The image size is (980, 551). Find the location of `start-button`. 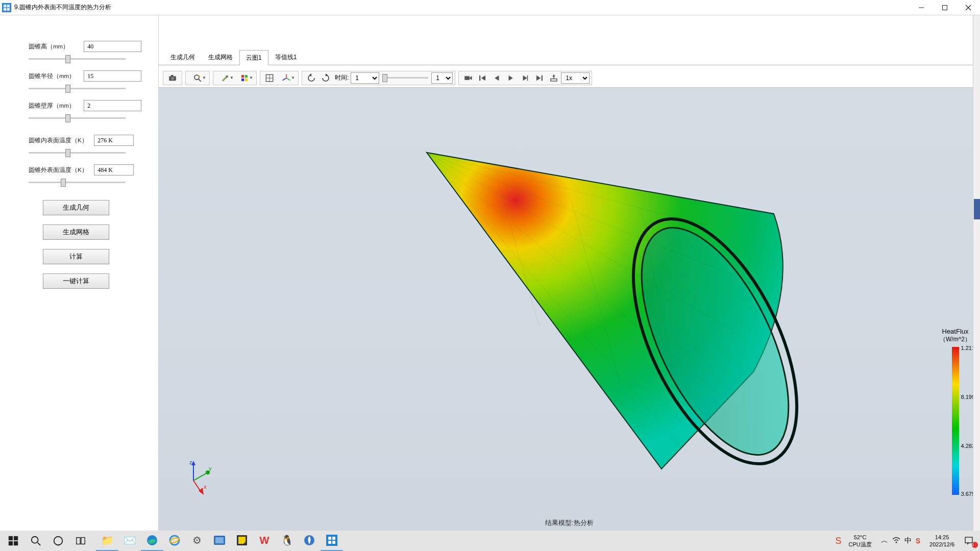

start-button is located at coordinates (13, 541).